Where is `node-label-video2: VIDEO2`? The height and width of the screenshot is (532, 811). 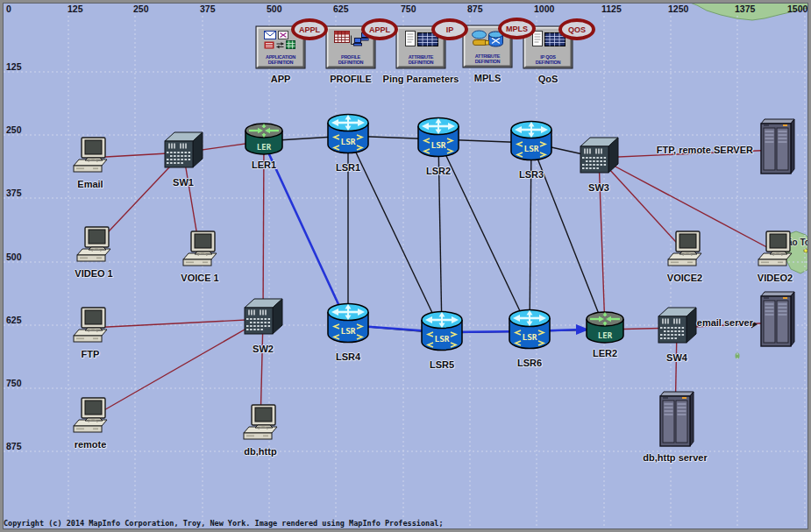 node-label-video2: VIDEO2 is located at coordinates (775, 278).